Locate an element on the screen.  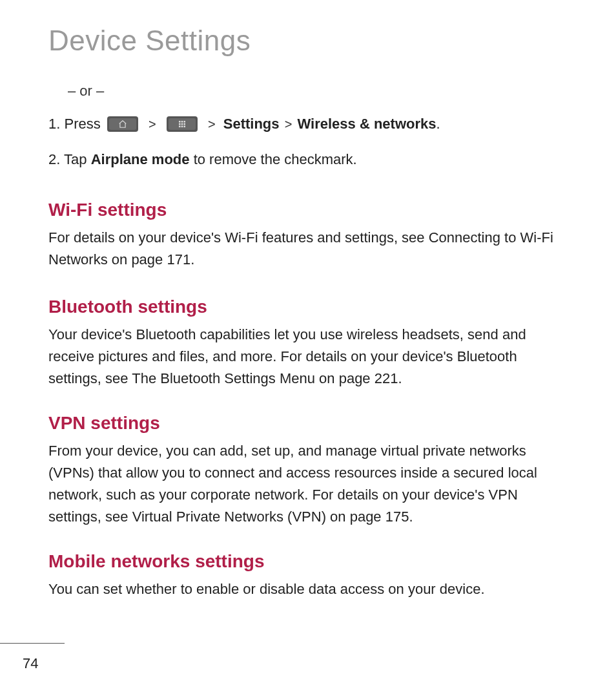
home-button-icon is located at coordinates (123, 124).